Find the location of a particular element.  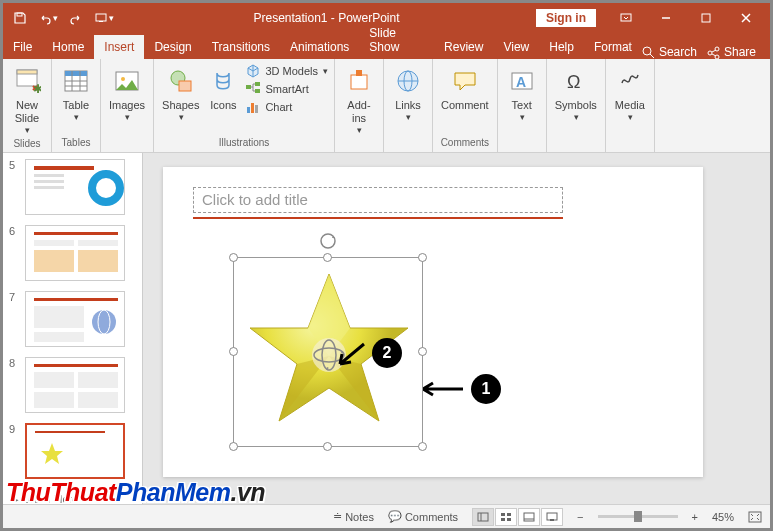

zoom-in-button: + is located at coordinates (695, 517).